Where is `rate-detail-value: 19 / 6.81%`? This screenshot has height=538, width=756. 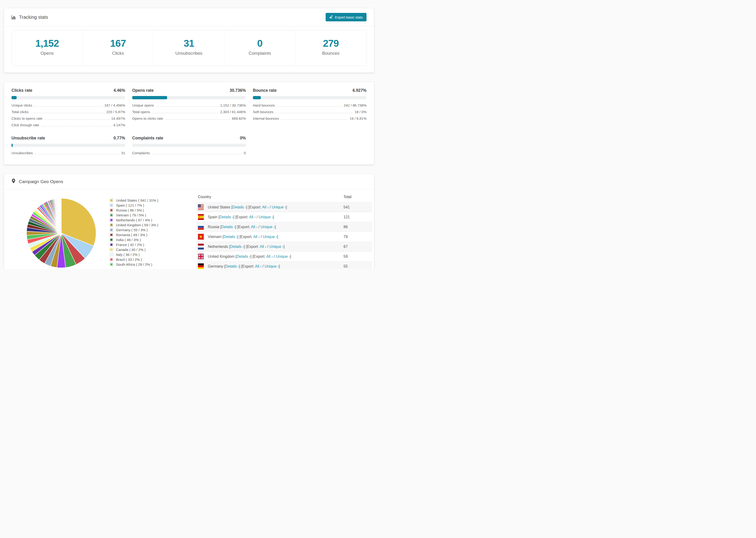 rate-detail-value: 19 / 6.81% is located at coordinates (358, 118).